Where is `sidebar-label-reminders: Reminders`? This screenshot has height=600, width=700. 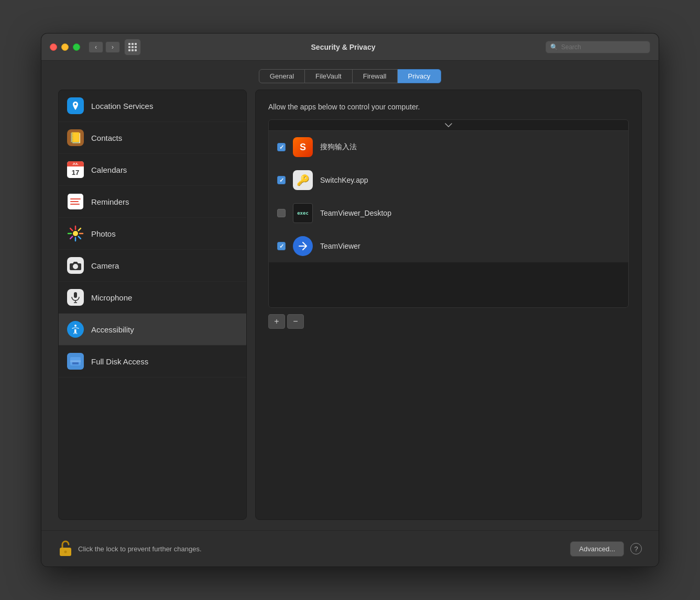 sidebar-label-reminders: Reminders is located at coordinates (110, 202).